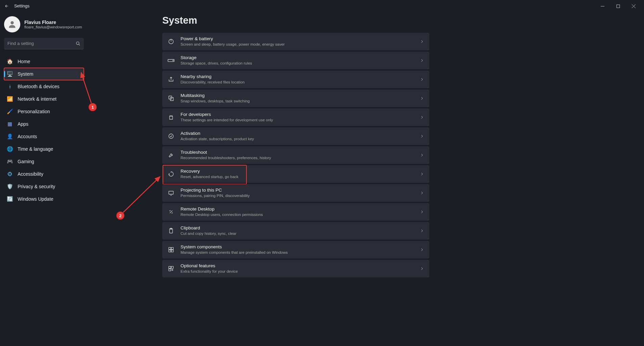 This screenshot has width=644, height=346. Describe the element at coordinates (44, 137) in the screenshot. I see `sidebar-item-accounts: 👤 Accounts` at that location.